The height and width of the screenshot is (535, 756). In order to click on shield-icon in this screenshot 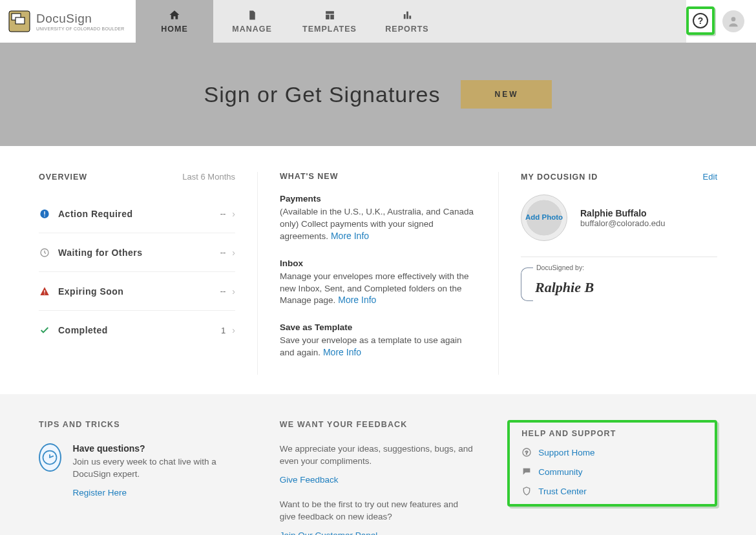, I will do `click(527, 491)`.